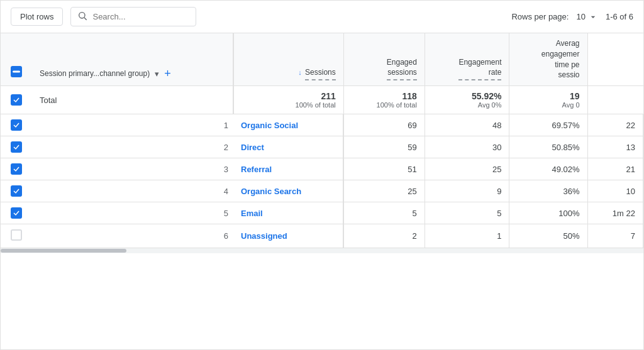 This screenshot has height=350, width=644. What do you see at coordinates (467, 147) in the screenshot?
I see `row-engaged-sessions: 30` at bounding box center [467, 147].